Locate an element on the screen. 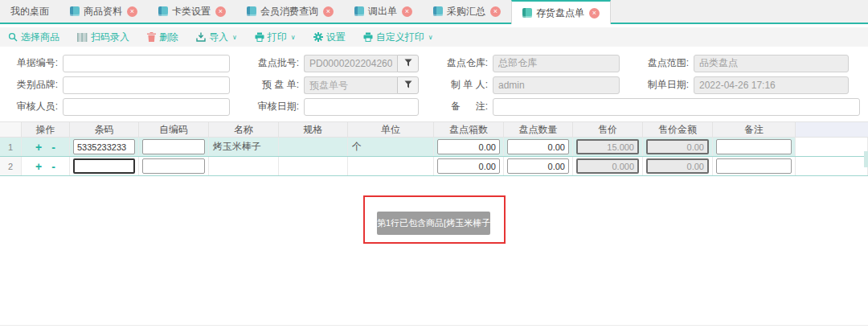 The width and height of the screenshot is (868, 333). category-brand-input is located at coordinates (146, 85).